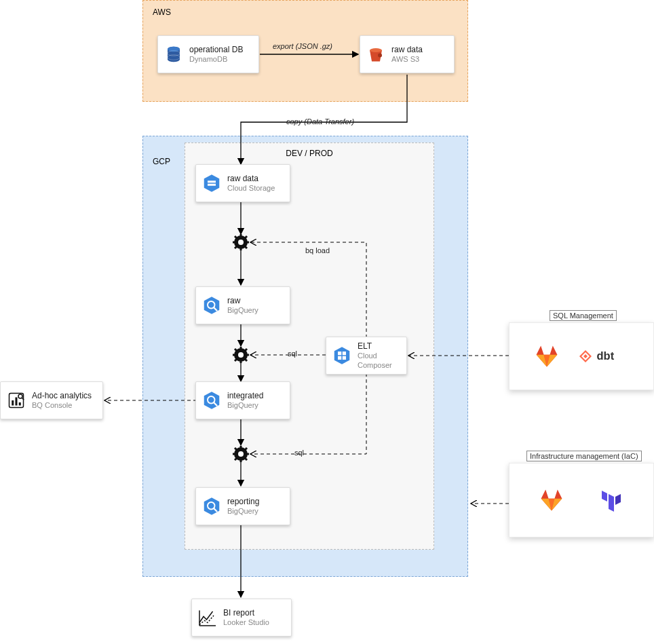 This screenshot has width=654, height=644. What do you see at coordinates (16, 400) in the screenshot?
I see `bq-console-icon` at bounding box center [16, 400].